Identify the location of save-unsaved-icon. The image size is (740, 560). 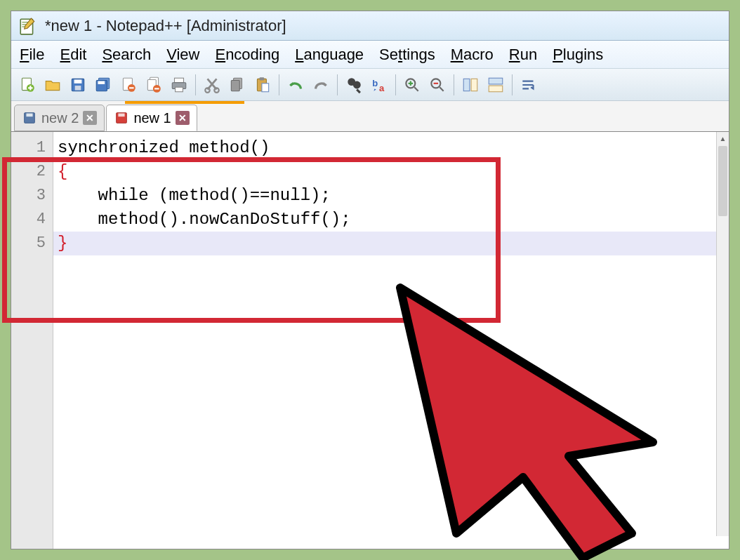
(121, 118).